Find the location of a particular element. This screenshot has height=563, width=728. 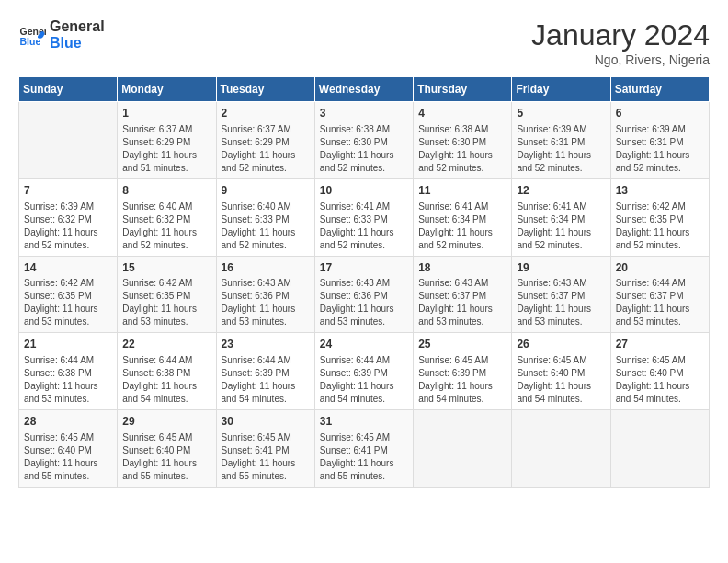

week-row-4: 21Sunrise: 6:44 AMSunset: 6:38 PMDayligh… is located at coordinates (364, 372).